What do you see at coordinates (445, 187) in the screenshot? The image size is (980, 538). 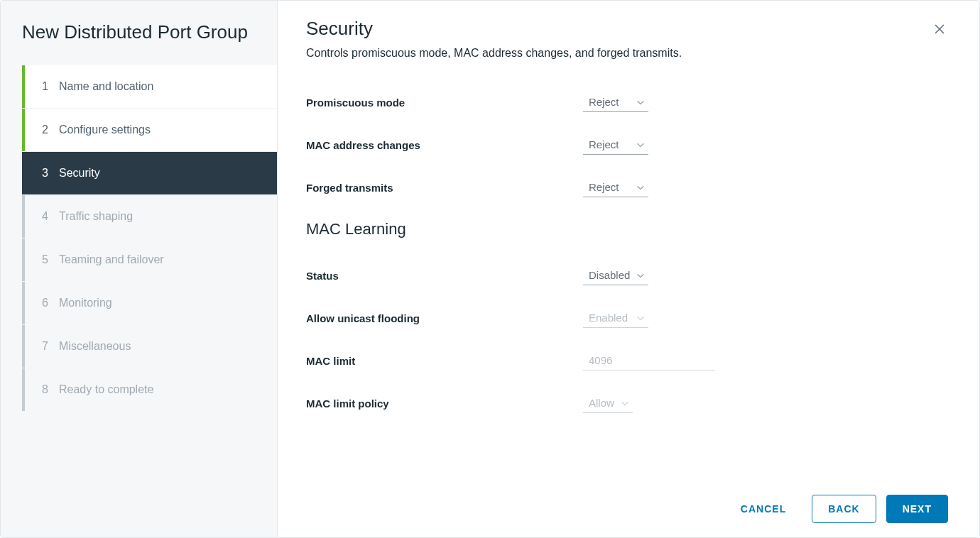 I see `label-forged-transmits: Forged transmits` at bounding box center [445, 187].